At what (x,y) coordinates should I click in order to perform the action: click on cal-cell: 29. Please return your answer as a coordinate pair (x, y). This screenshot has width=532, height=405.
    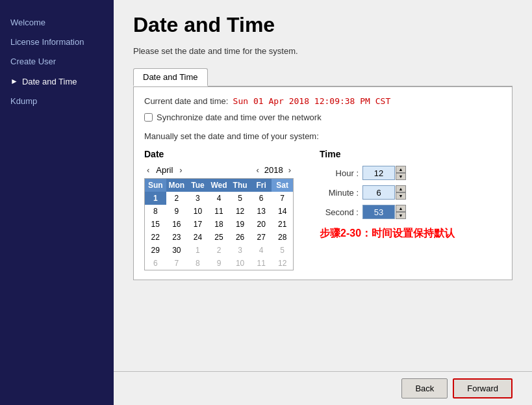
    Looking at the image, I should click on (156, 250).